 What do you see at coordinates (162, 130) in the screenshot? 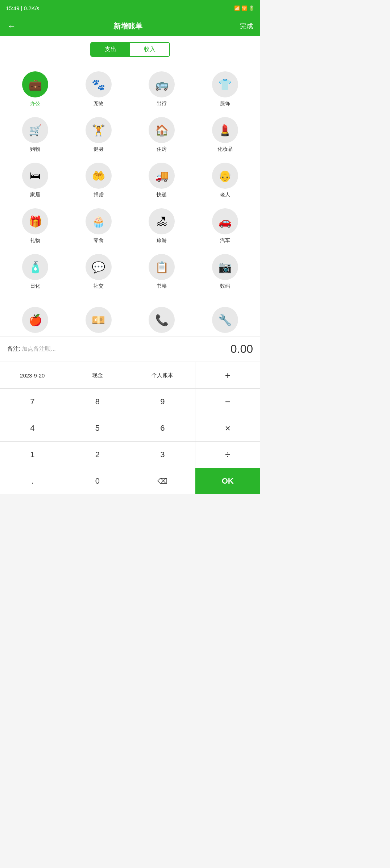
I see `housing-icon: 🏠` at bounding box center [162, 130].